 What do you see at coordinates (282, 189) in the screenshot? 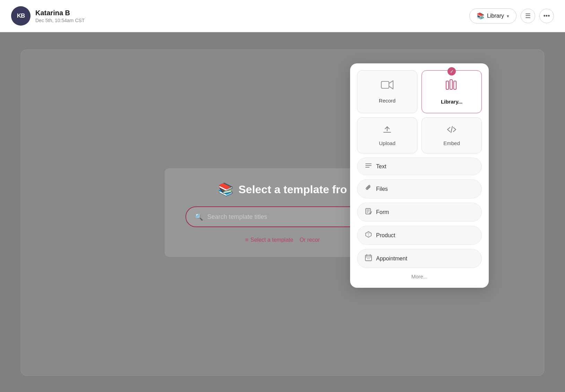
I see `select-title: 📚 Select a template fro` at bounding box center [282, 189].